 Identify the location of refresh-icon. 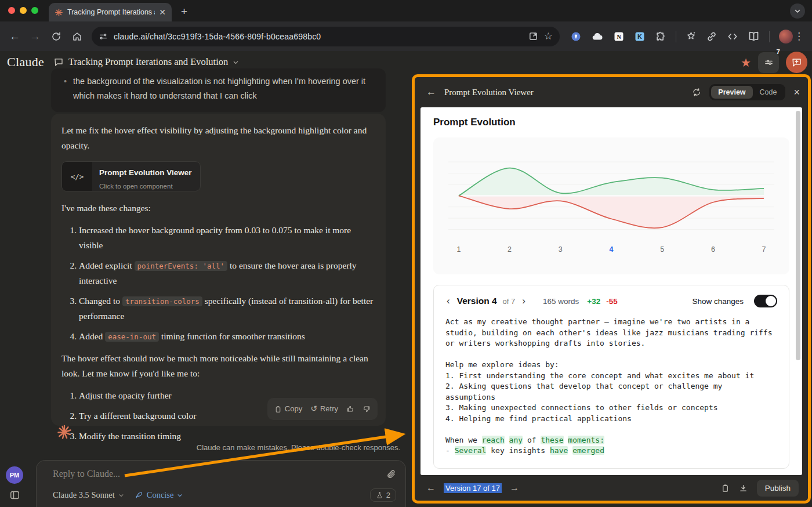
(697, 92).